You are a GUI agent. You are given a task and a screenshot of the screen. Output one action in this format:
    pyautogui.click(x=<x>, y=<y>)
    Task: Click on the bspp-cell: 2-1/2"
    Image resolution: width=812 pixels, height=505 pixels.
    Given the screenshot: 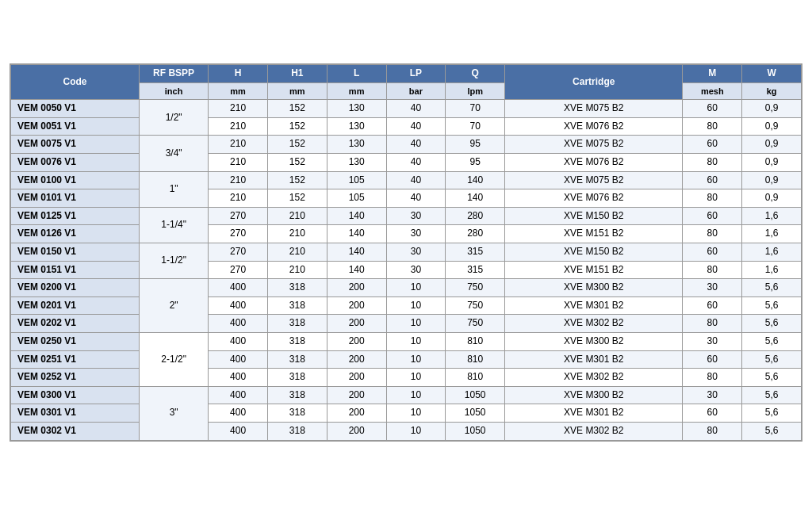 What is the action you would take?
    pyautogui.click(x=174, y=360)
    